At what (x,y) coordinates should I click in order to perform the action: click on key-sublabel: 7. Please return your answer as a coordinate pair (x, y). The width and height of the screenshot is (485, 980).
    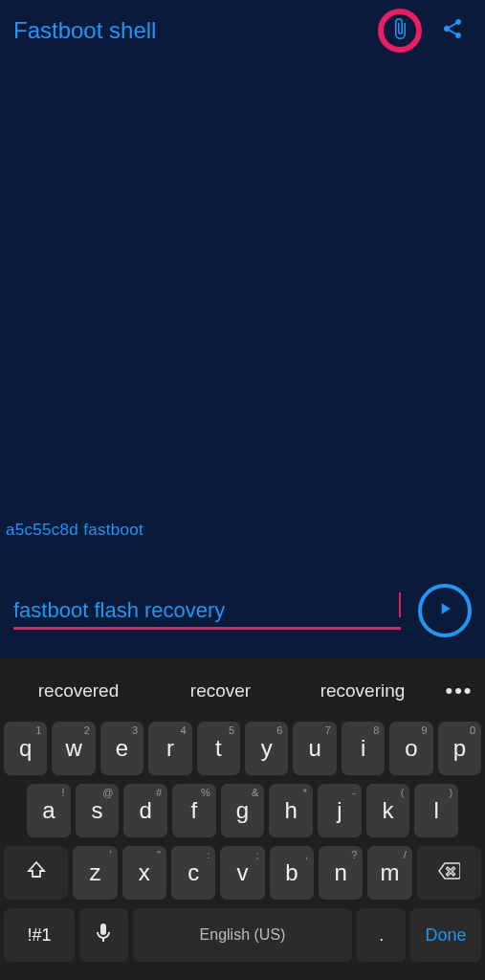
    Looking at the image, I should click on (328, 730).